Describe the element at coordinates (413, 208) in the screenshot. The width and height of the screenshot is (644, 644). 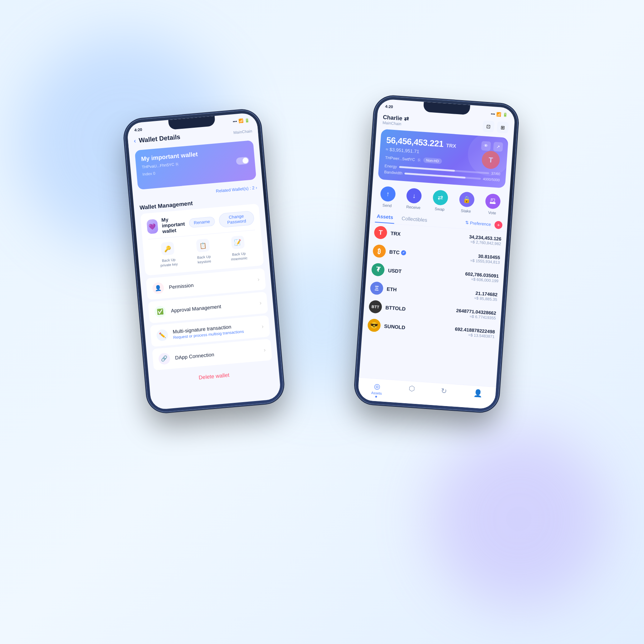
I see `receive-label: Receive` at that location.